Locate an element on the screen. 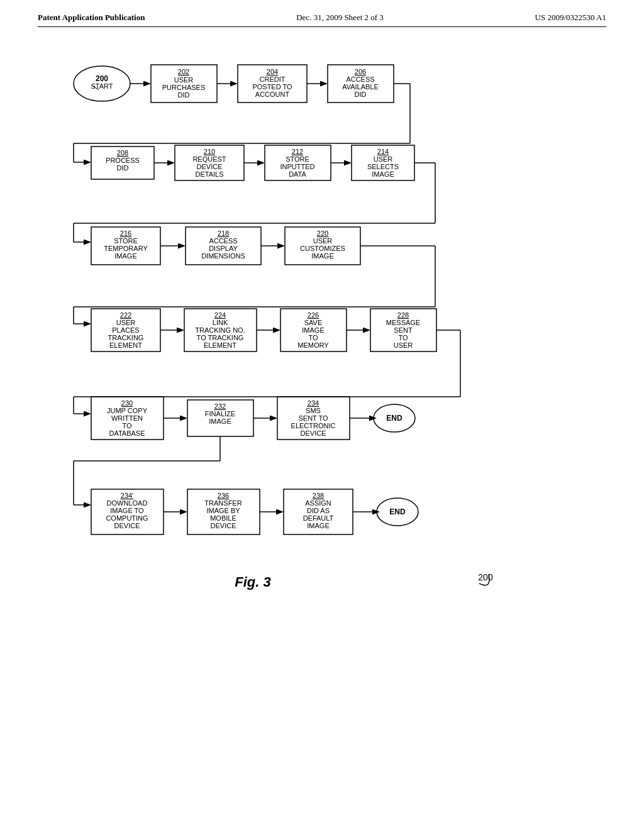 This screenshot has height=830, width=644. svg-text: POSTED TO is located at coordinates (272, 87).